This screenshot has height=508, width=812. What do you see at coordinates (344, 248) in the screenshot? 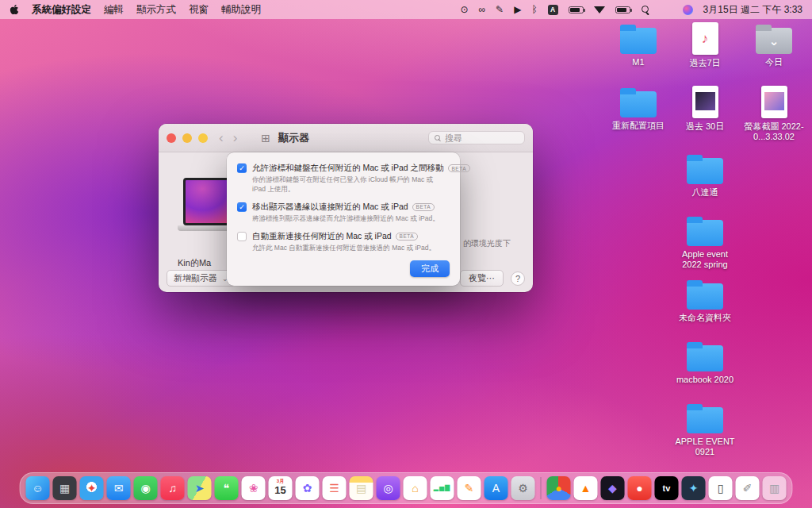
I see `option-description: 允許此 Mac 自動重新連接任何附近曾連接過的 Mac 或 iPad。` at bounding box center [344, 248].